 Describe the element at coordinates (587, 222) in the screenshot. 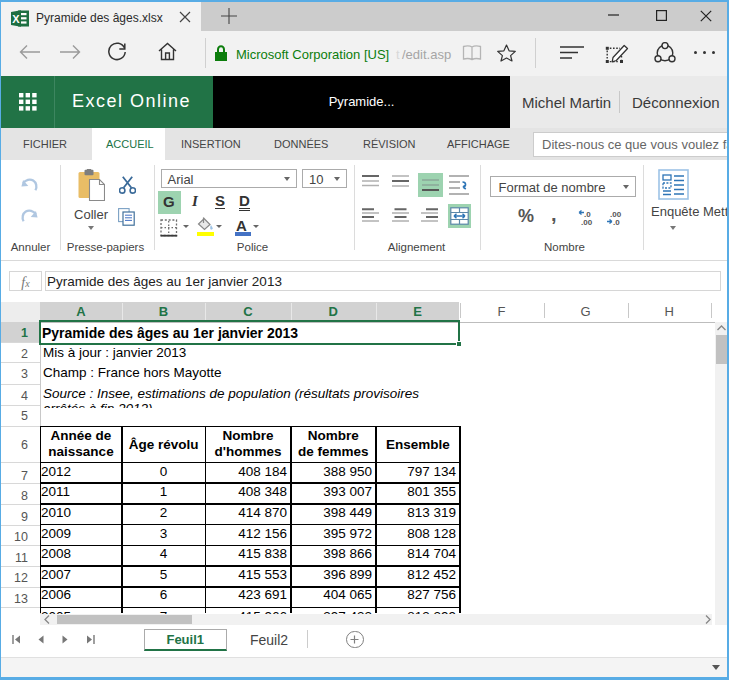

I see `svg-text: .00` at that location.